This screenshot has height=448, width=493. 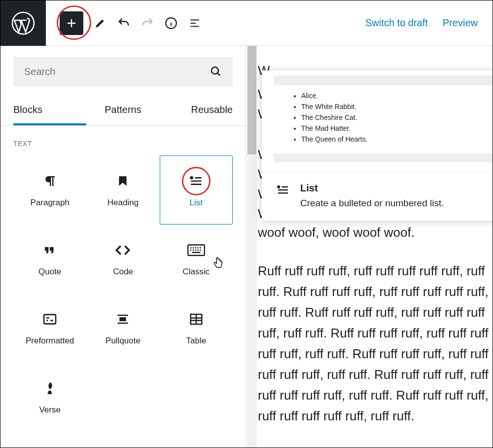 I want to click on preview-link: Preview, so click(x=460, y=23).